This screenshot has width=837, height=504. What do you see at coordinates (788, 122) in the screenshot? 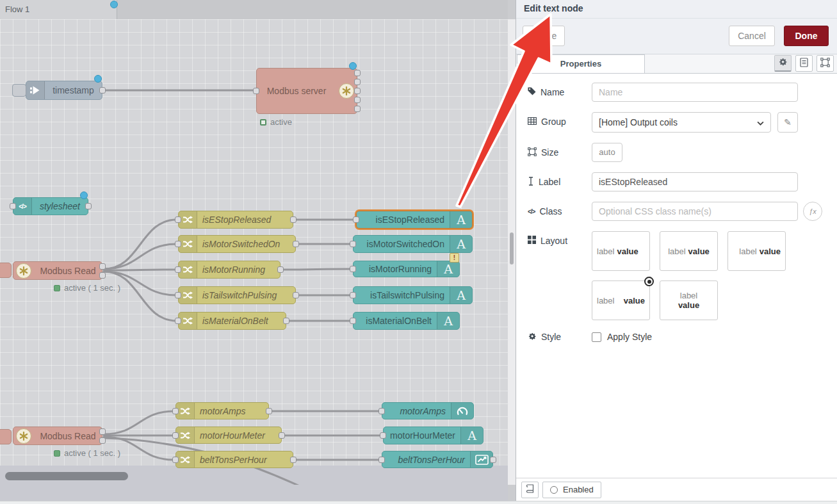
I see `edit-group-button: ✎` at bounding box center [788, 122].